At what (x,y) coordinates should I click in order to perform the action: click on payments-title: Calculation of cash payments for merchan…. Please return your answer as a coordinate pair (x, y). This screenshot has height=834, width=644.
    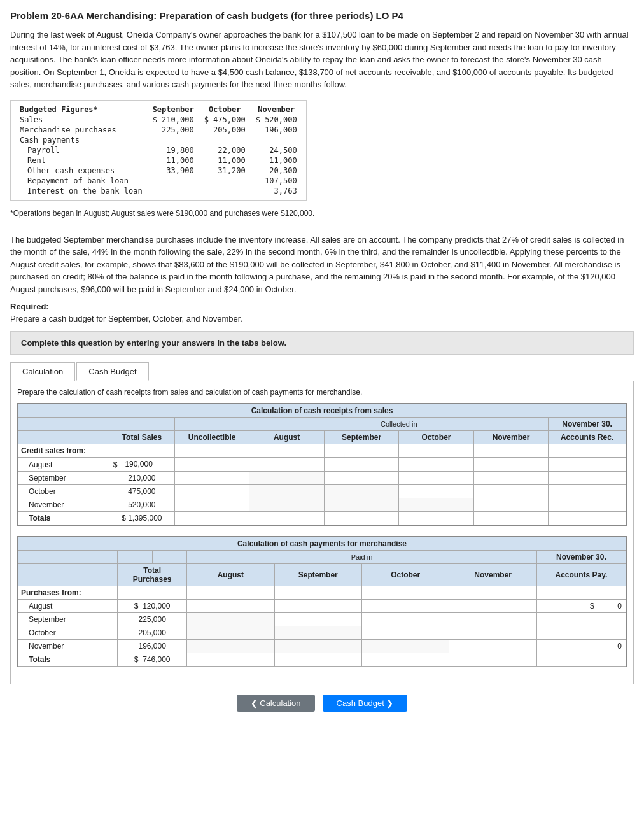
    Looking at the image, I should click on (322, 544).